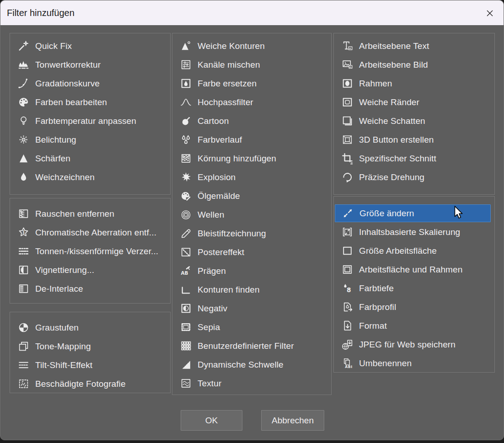 This screenshot has height=443, width=504. Describe the element at coordinates (414, 121) in the screenshot. I see `filter-item: Weiche Schatten` at that location.